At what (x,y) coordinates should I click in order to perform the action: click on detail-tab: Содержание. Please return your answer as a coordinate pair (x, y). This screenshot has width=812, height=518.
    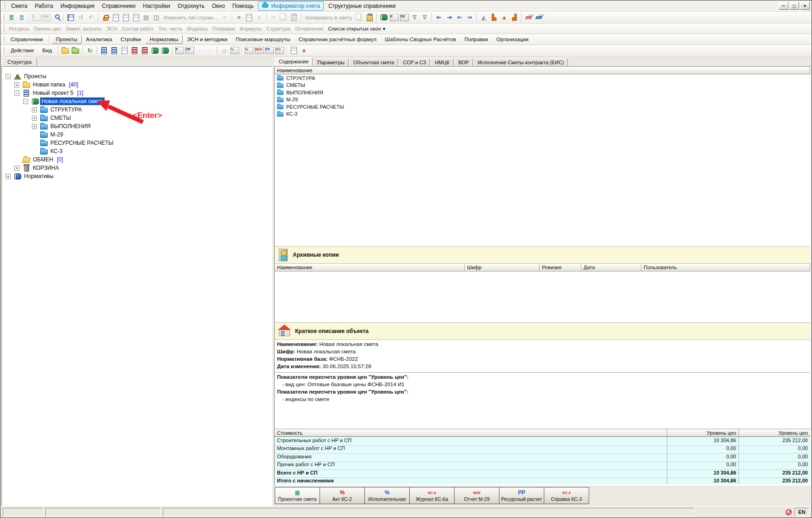
    Looking at the image, I should click on (294, 62).